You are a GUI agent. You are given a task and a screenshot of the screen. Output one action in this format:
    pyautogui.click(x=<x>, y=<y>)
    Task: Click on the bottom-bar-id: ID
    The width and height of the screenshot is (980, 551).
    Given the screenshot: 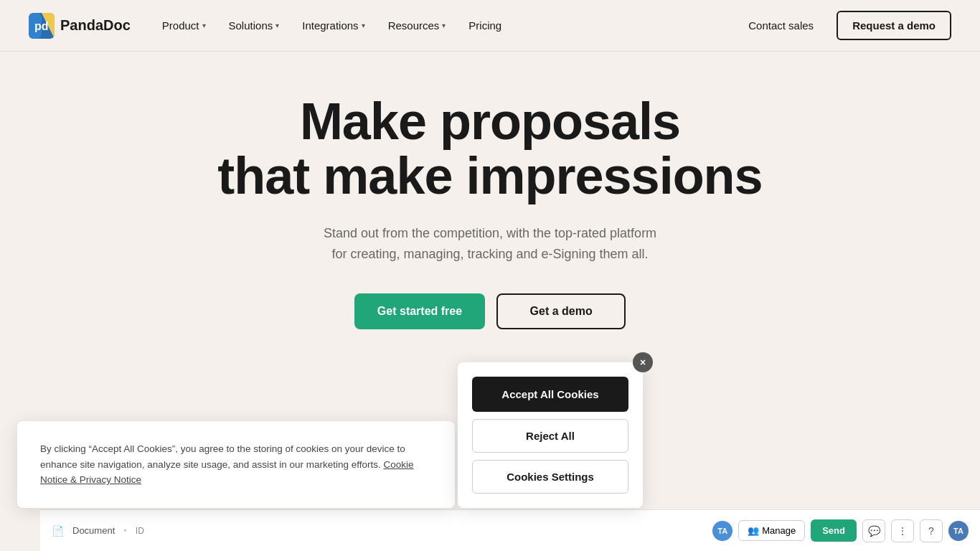 What is the action you would take?
    pyautogui.click(x=140, y=531)
    